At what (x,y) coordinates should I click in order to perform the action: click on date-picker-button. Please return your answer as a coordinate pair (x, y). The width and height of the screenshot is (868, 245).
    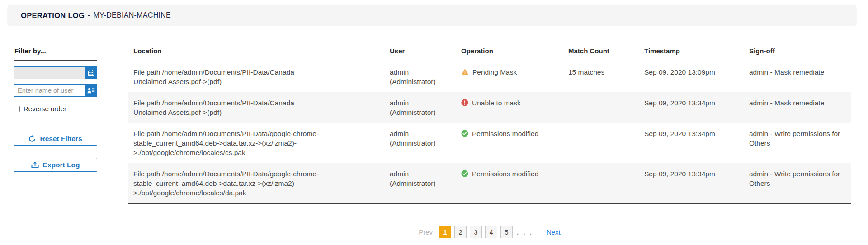
    Looking at the image, I should click on (91, 73).